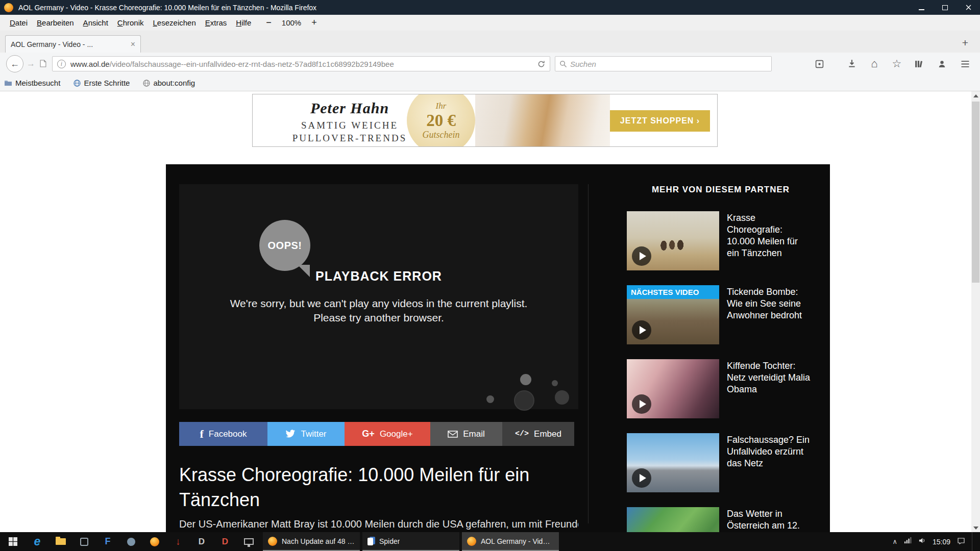 This screenshot has width=980, height=551. What do you see at coordinates (541, 64) in the screenshot?
I see `reload-button` at bounding box center [541, 64].